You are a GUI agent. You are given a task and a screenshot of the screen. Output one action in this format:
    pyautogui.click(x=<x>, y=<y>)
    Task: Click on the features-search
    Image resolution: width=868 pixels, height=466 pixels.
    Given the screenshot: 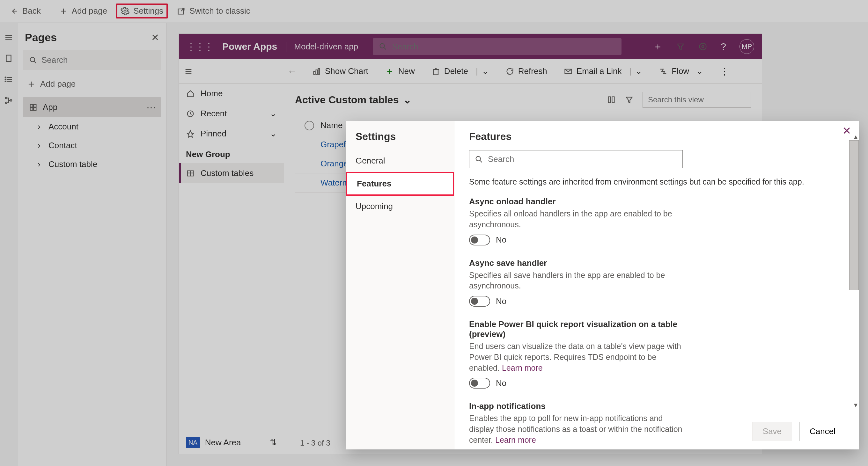 What is the action you would take?
    pyautogui.click(x=576, y=159)
    